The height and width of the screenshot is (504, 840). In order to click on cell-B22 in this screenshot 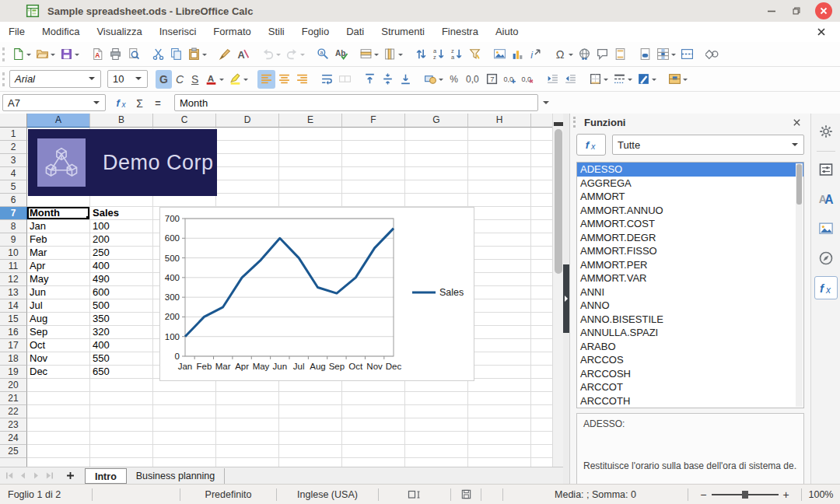, I will do `click(121, 412)`.